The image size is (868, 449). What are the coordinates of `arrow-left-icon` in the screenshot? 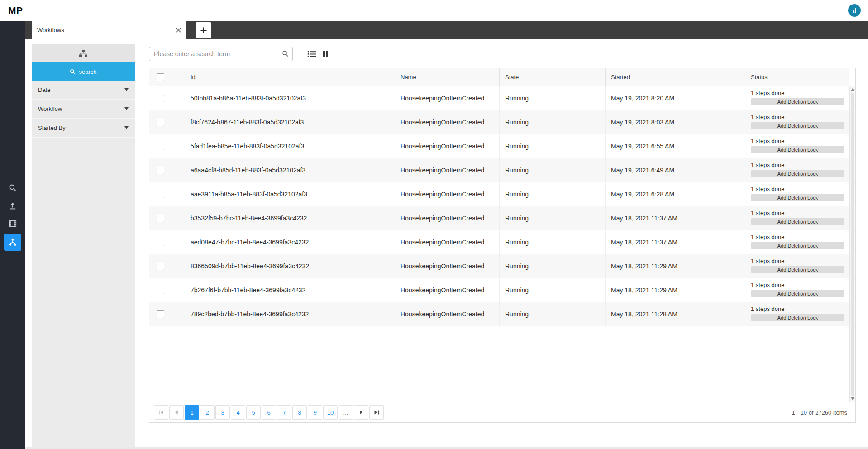 It's located at (176, 412).